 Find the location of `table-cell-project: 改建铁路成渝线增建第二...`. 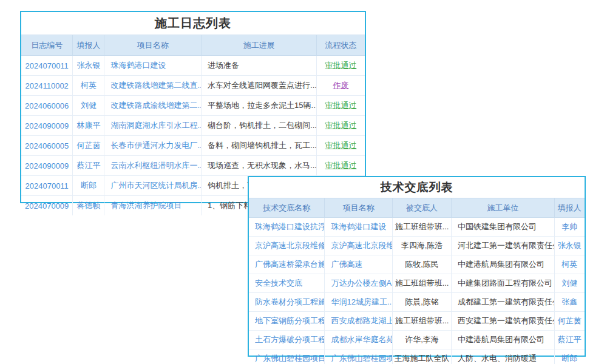

table-cell-project: 改建铁路成渝线增建第二... is located at coordinates (153, 106).